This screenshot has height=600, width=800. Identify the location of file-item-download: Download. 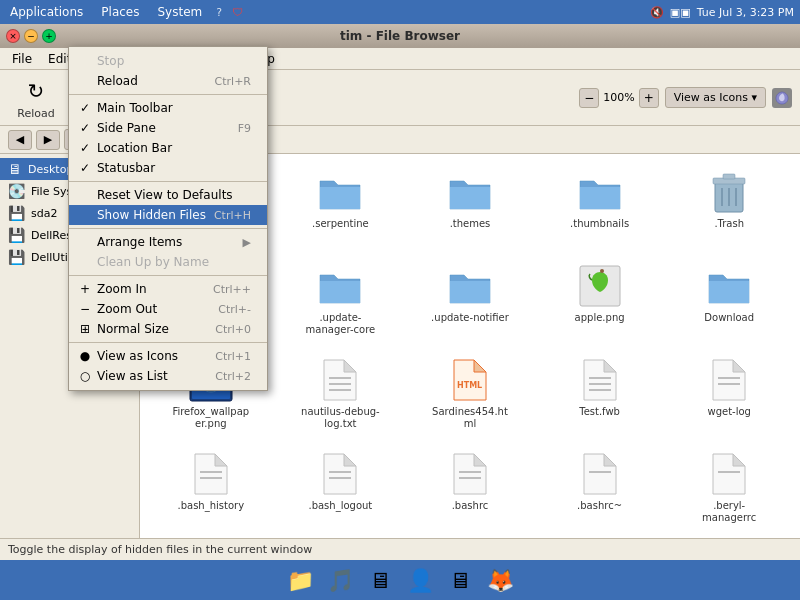
(729, 301).